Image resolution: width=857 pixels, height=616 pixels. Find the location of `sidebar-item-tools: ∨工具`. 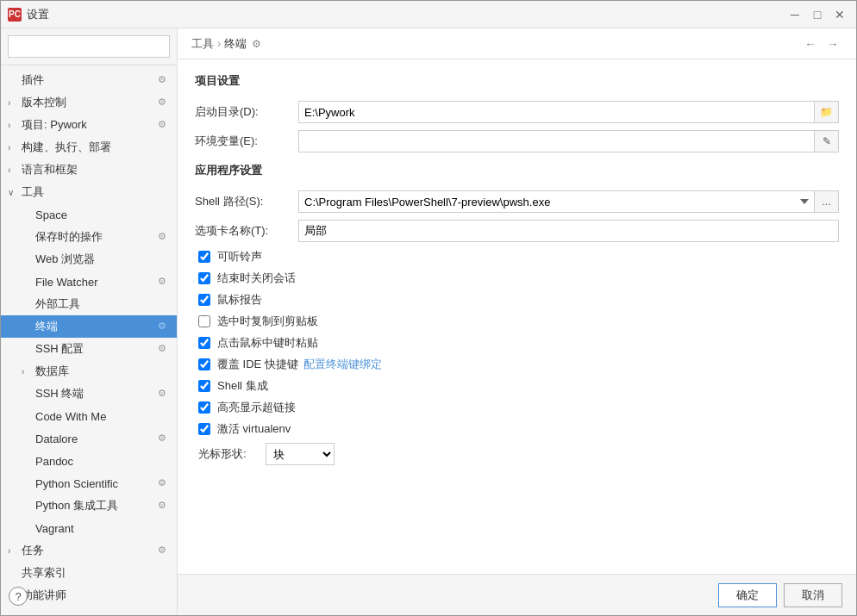

sidebar-item-tools: ∨工具 is located at coordinates (89, 192).